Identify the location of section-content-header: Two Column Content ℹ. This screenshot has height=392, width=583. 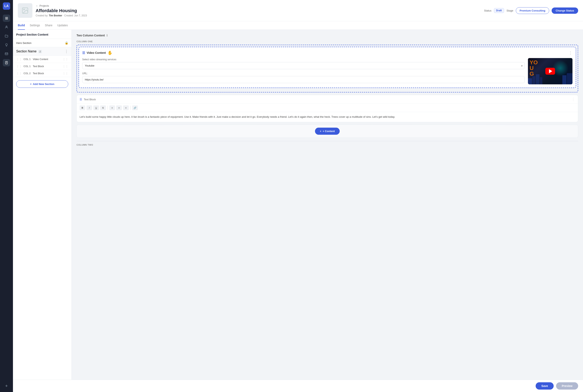
(327, 36).